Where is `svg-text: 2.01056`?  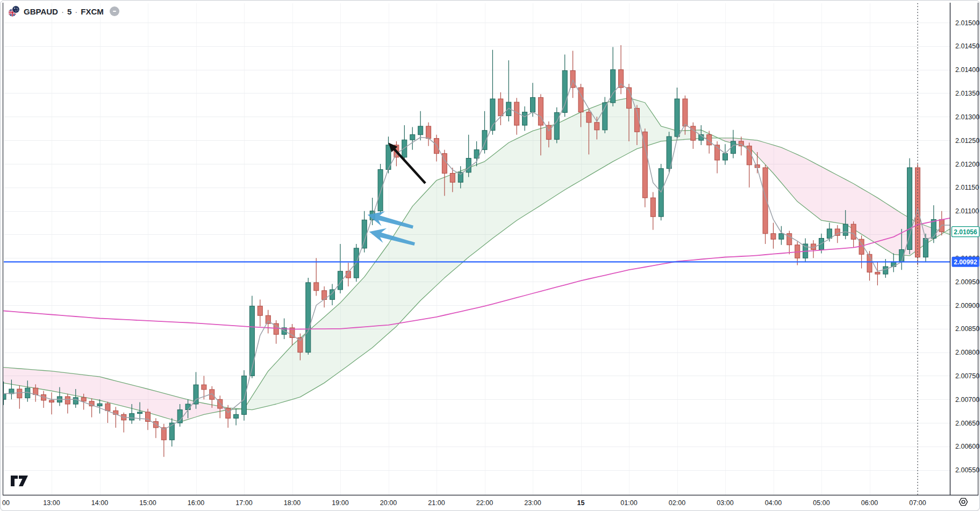
svg-text: 2.01056 is located at coordinates (965, 232).